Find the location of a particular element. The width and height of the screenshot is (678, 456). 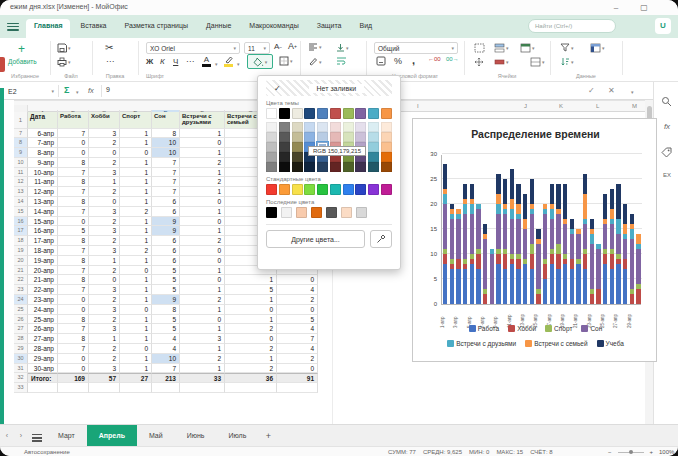

table-cell: 21-апр is located at coordinates (43, 280).